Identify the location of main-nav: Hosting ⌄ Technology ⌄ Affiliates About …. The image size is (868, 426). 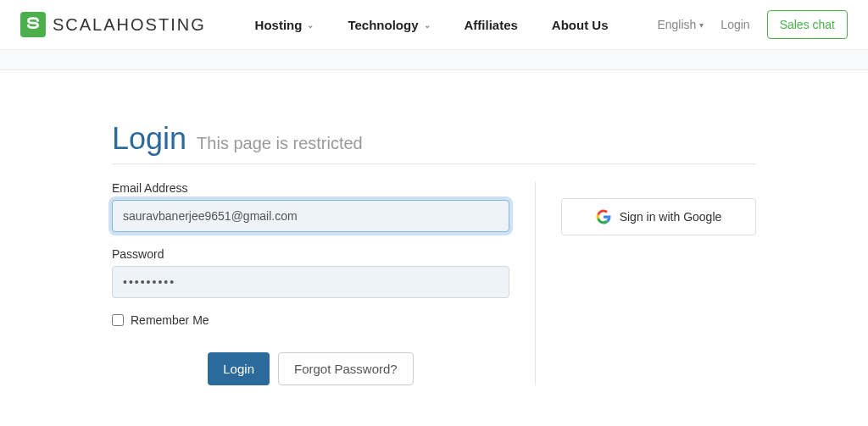
(432, 25).